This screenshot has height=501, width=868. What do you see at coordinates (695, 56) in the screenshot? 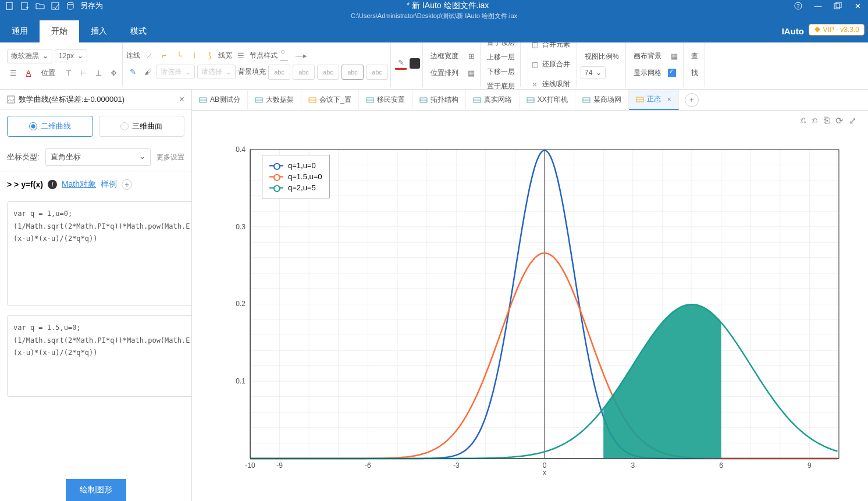
I see `search-button: 查` at bounding box center [695, 56].